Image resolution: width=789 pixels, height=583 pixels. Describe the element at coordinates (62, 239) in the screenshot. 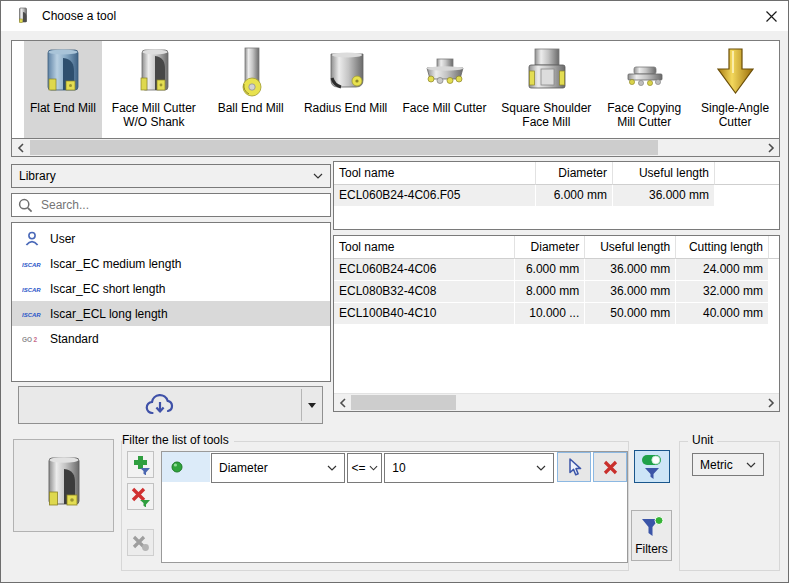

I see `tree-item-label: User` at that location.